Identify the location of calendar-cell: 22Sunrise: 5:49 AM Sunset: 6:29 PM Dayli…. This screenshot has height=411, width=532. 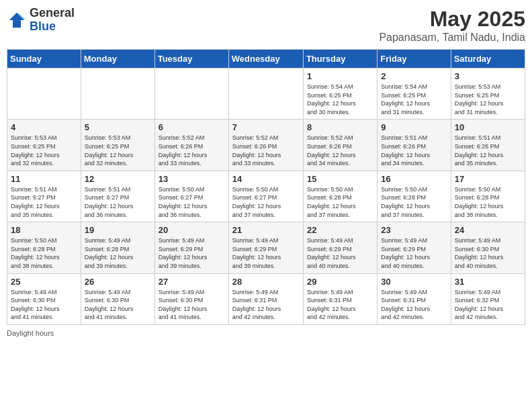
(340, 248).